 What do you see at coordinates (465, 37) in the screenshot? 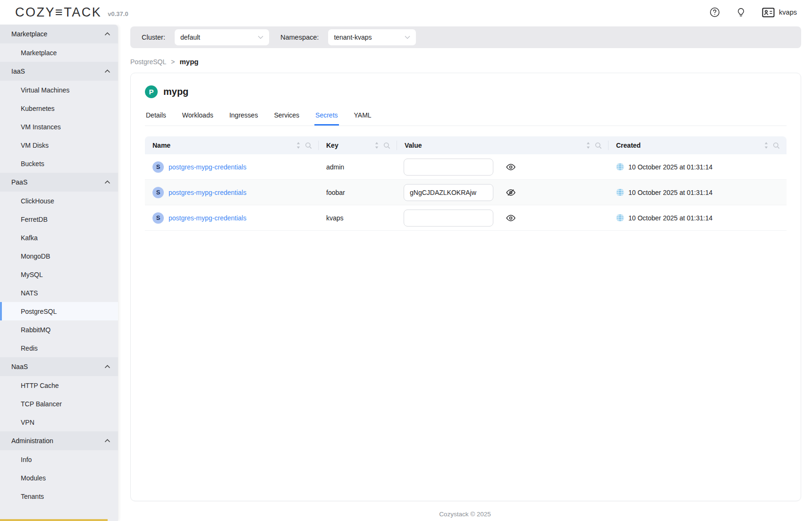
I see `context-filter-bar: Cluster: default Namespace: tenant-kvaps` at bounding box center [465, 37].